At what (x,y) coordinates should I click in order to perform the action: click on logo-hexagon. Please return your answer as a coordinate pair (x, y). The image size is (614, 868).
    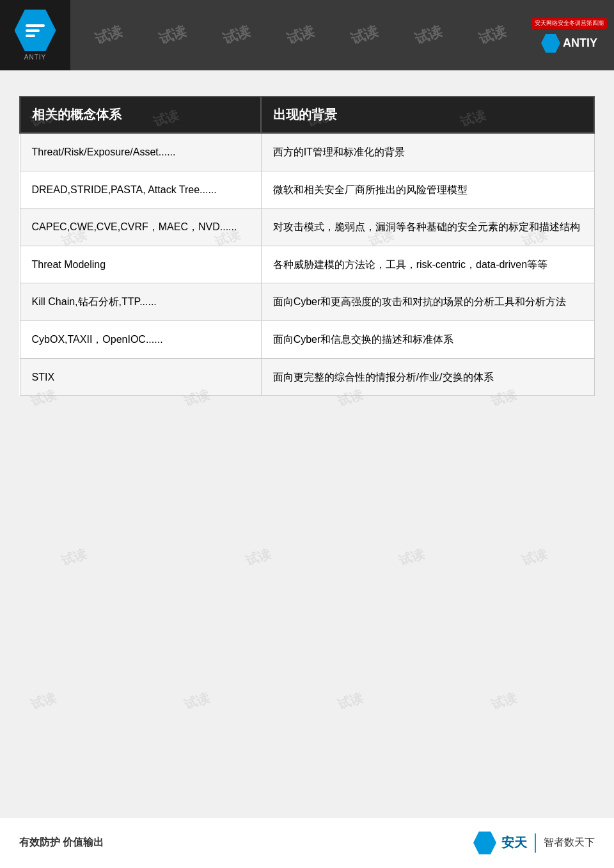
    Looking at the image, I should click on (36, 31).